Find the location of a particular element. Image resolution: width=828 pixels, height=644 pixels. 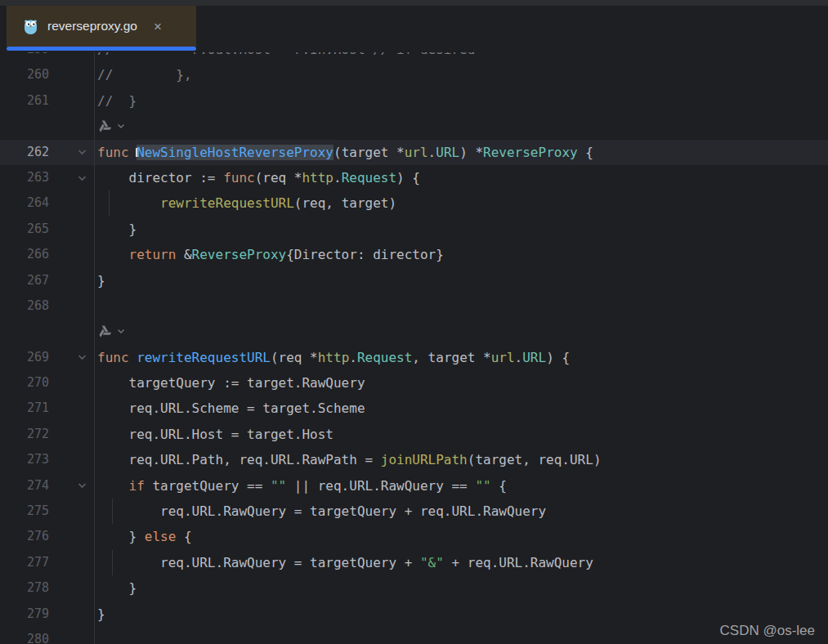

code-line: 262 func NewSingleHostReverseProxy(targe… is located at coordinates (414, 152).